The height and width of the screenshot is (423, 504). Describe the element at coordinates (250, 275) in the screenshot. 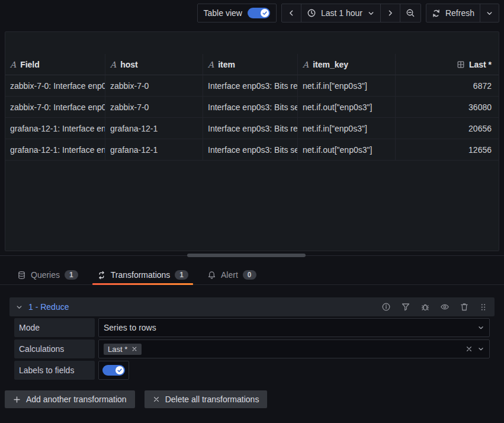

I see `tab-count-badge: 0` at that location.